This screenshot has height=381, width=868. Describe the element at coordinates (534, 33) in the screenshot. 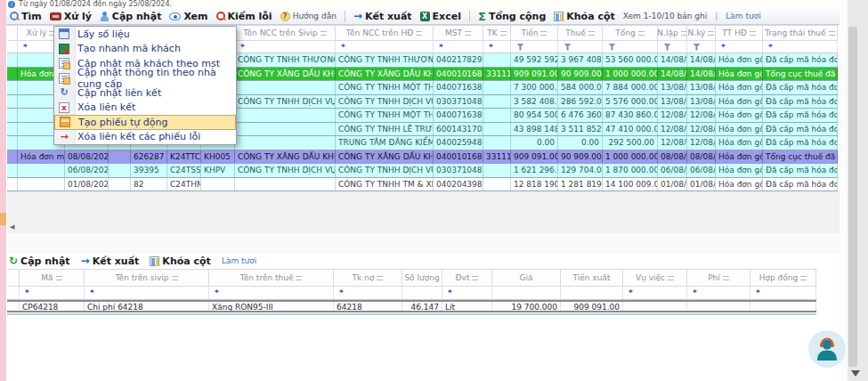

I see `header-tien: Tiền` at that location.